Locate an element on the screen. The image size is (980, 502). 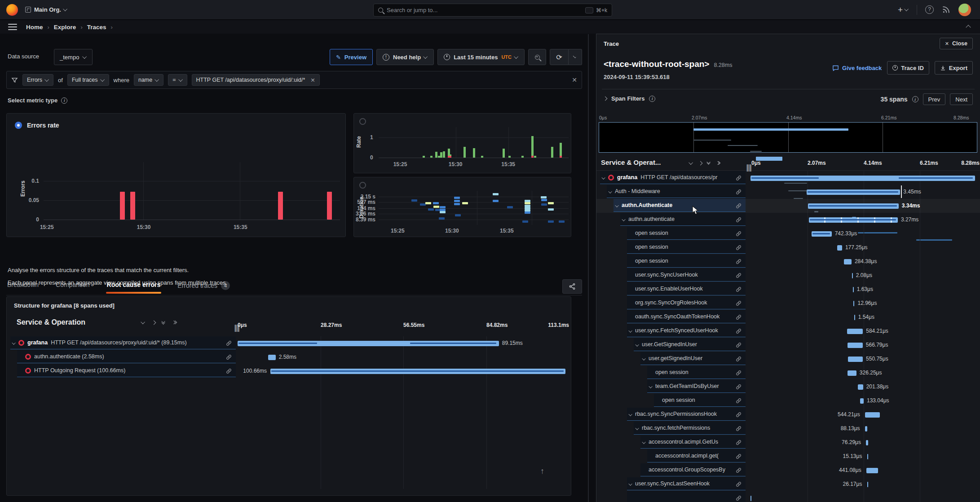
span-row: grafanaHTTP GET /api/datasources/proxy/u… is located at coordinates (289, 343).